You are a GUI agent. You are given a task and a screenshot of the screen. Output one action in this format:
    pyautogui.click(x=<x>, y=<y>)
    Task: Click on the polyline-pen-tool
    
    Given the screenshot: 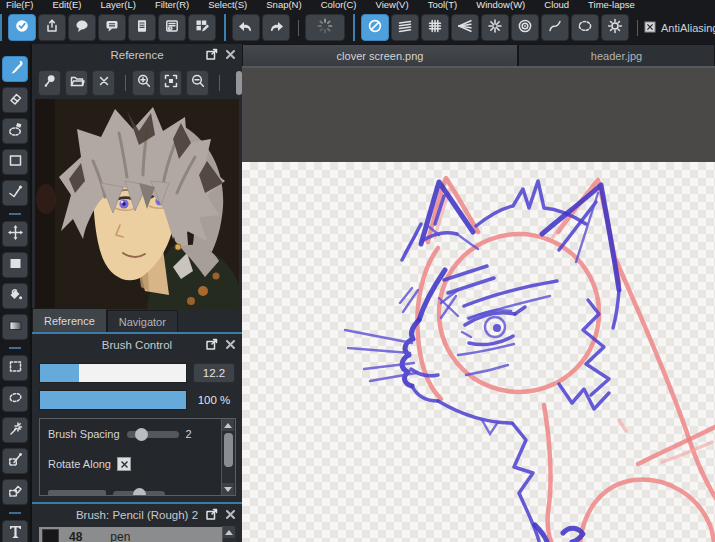 What is the action you would take?
    pyautogui.click(x=15, y=193)
    